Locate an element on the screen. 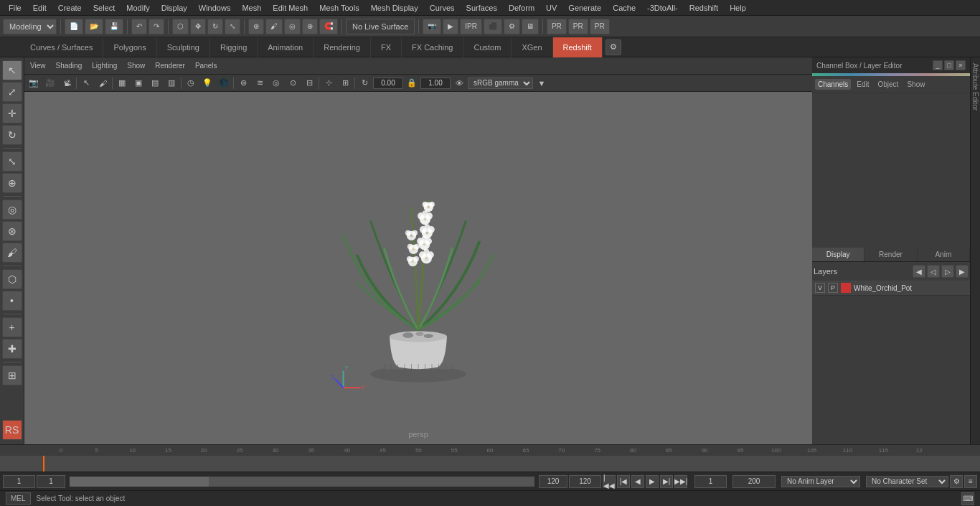 The height and width of the screenshot is (506, 980). redshift-lt-button: RS is located at coordinates (12, 430).